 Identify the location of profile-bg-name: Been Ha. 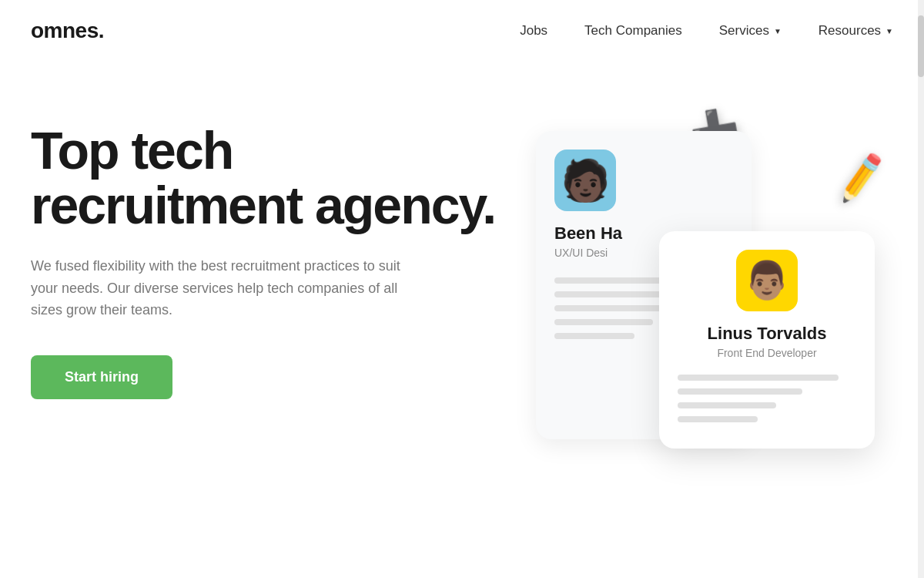
(588, 234).